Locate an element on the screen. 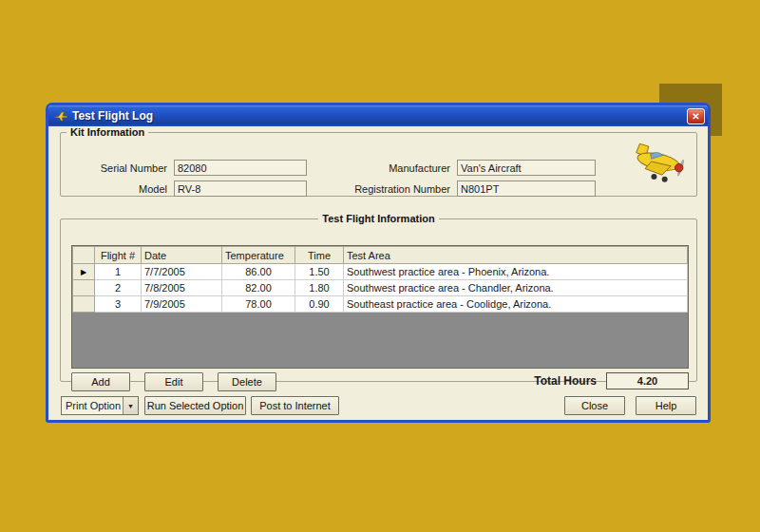 This screenshot has height=532, width=760. chevron-down-icon: ▼ is located at coordinates (130, 406).